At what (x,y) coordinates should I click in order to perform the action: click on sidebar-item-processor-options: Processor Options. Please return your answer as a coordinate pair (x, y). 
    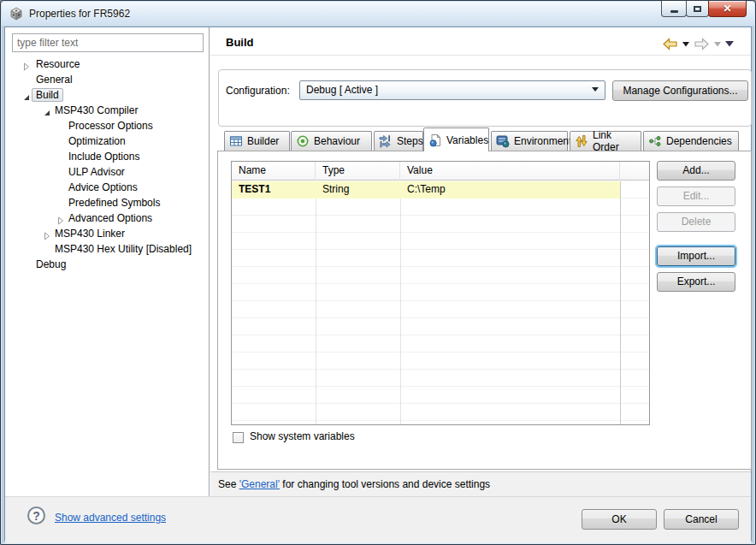
    Looking at the image, I should click on (108, 126).